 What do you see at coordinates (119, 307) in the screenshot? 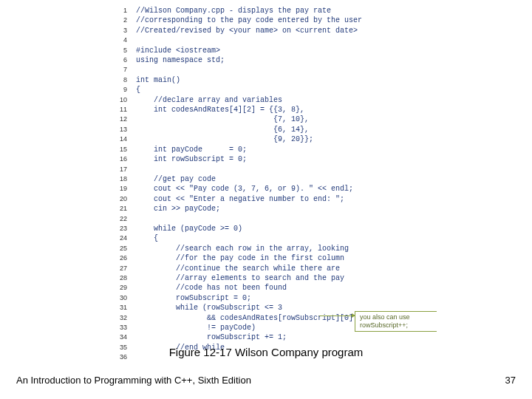
I see `line-number: 31` at bounding box center [119, 307].